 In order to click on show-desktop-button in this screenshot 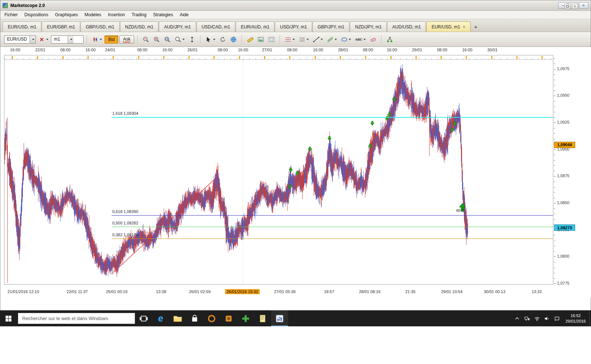, I will do `click(590, 318)`.